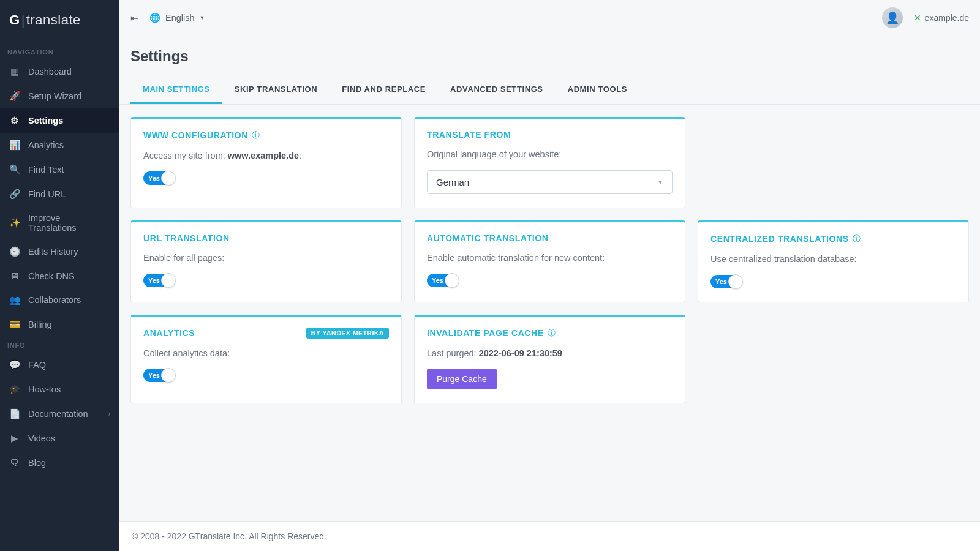  I want to click on nav-icon: 🕘, so click(15, 252).